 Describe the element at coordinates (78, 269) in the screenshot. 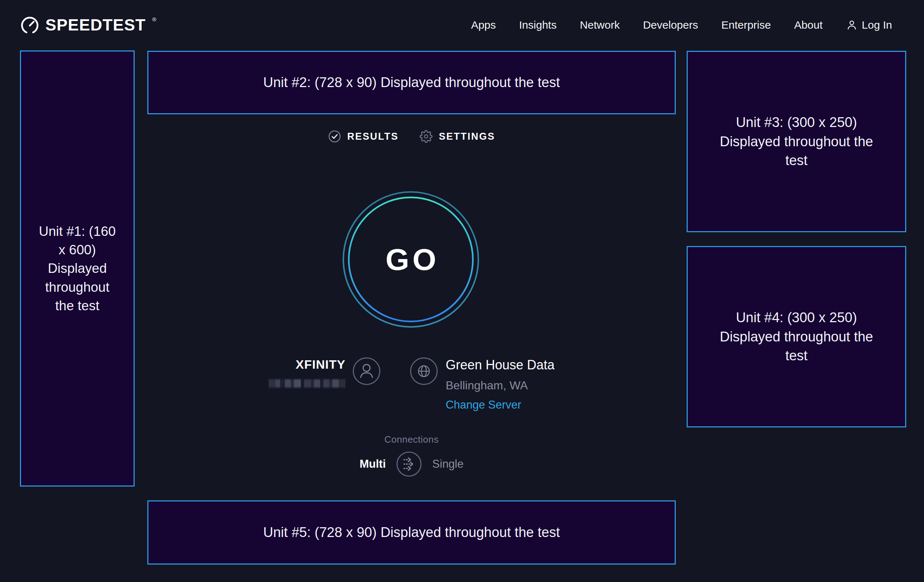

I see `ad-unit-1-label: Unit #1: (160 x 600) Displayed throughou…` at that location.